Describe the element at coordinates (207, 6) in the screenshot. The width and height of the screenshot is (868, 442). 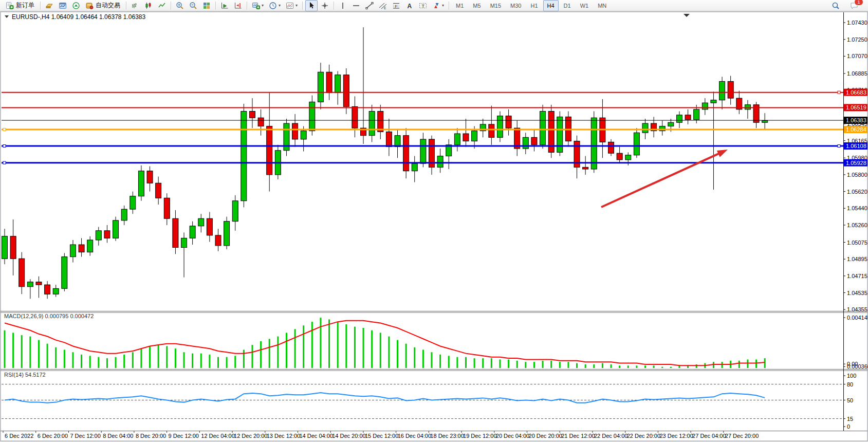
I see `tile-windows-button` at that location.